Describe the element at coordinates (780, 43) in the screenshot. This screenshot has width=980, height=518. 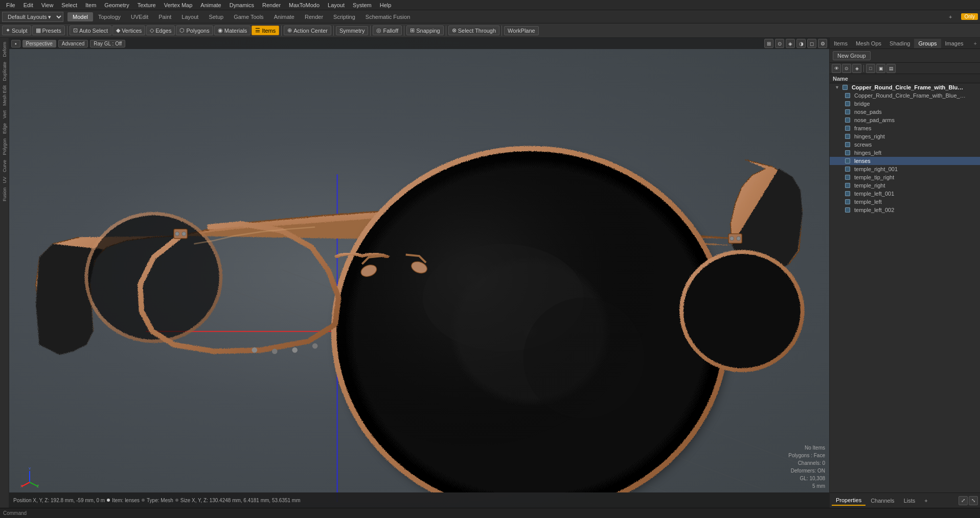
I see `viewport-icon-camera: ⊙` at that location.